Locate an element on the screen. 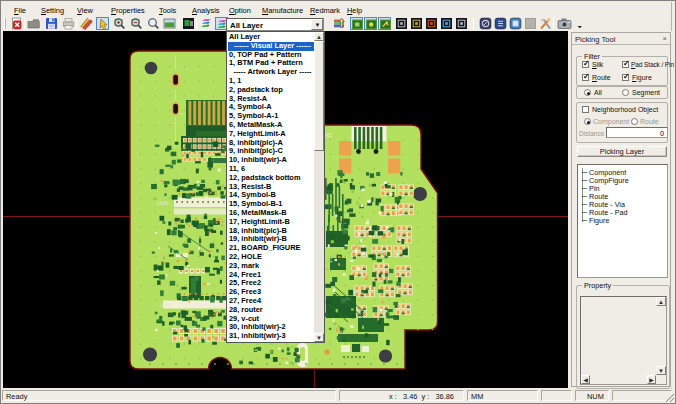 The width and height of the screenshot is (676, 404). svg-text: U2x5 is located at coordinates (166, 305).